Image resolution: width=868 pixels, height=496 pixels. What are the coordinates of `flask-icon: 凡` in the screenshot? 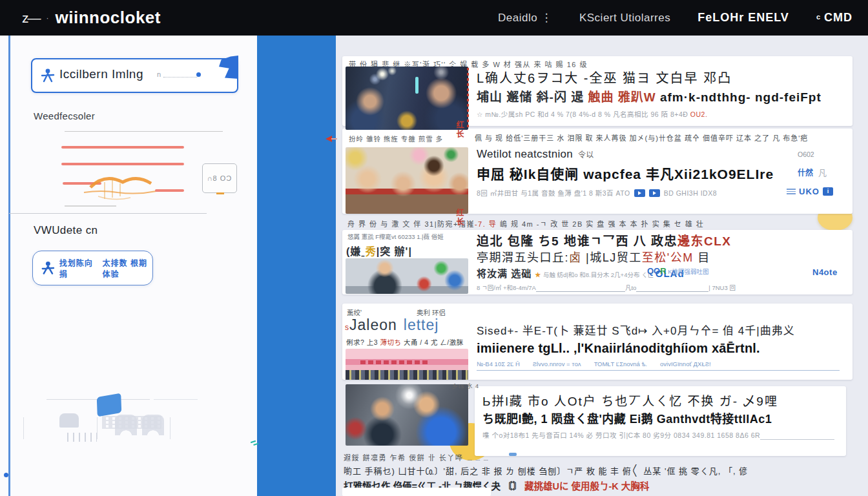 It's located at (823, 173).